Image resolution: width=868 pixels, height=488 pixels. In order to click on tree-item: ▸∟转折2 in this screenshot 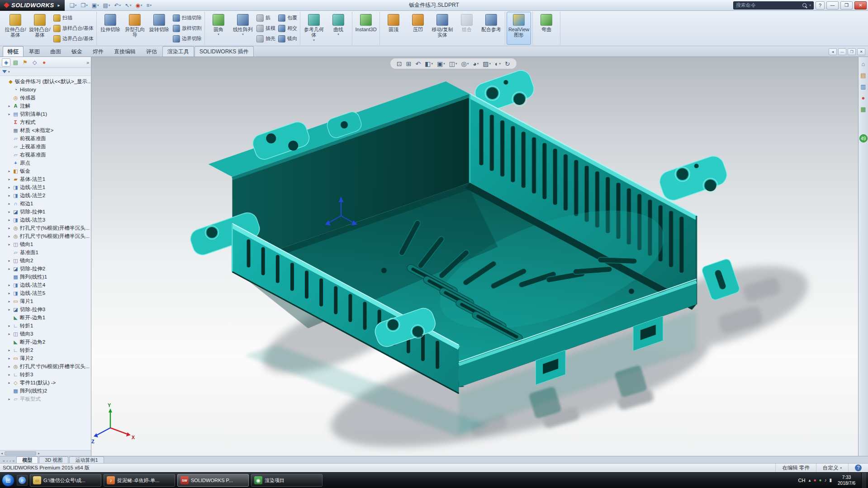, I will do `click(45, 350)`.